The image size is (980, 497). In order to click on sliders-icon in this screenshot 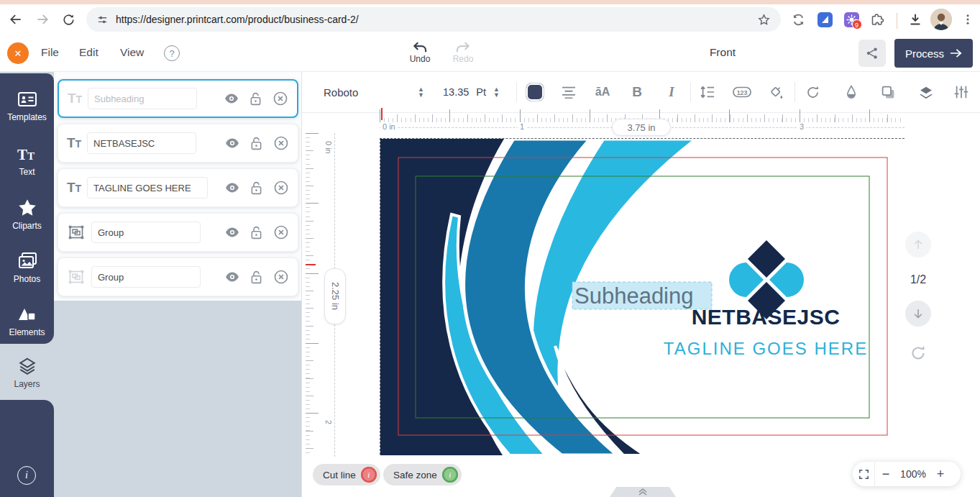, I will do `click(961, 92)`.